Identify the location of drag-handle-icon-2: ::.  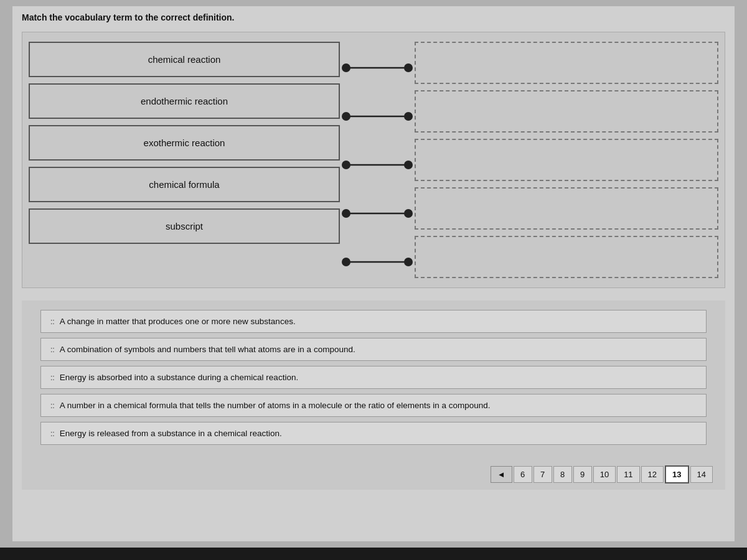
(52, 350).